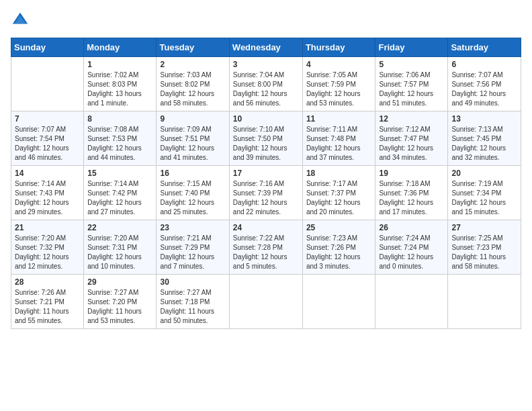 This screenshot has width=532, height=411. Describe the element at coordinates (339, 193) in the screenshot. I see `calendar-cell: 18Sunrise: 7:17 AMSunset: 7:37 PMDayligh…` at that location.